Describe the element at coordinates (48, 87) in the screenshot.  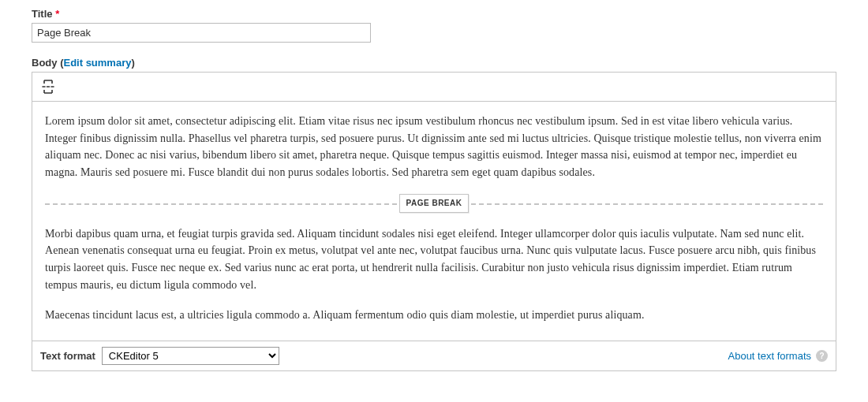
I see `page-break-icon` at that location.